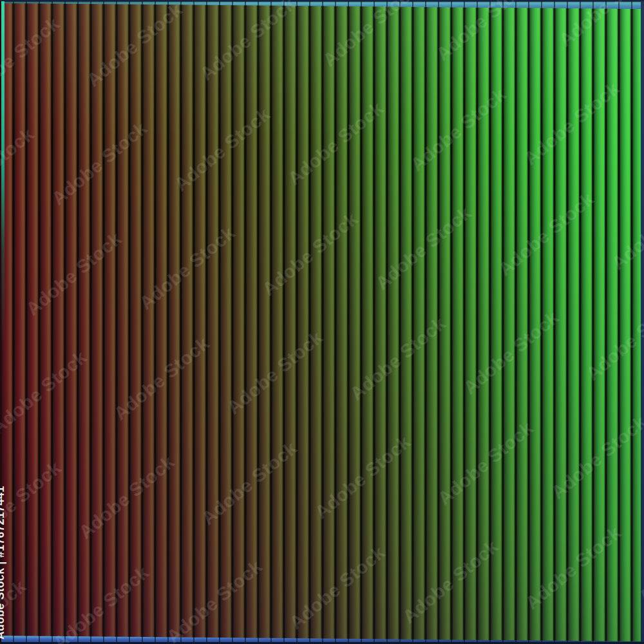 The image size is (644, 644). I want to click on watermark-id-label: Adobe Stock | #1767217441, so click(4, 563).